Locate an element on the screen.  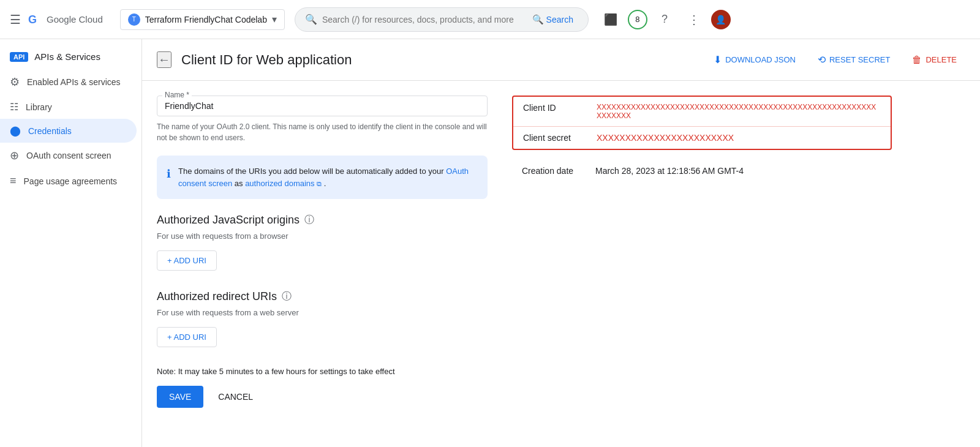
external-link-icon: ⧉ is located at coordinates (319, 184).